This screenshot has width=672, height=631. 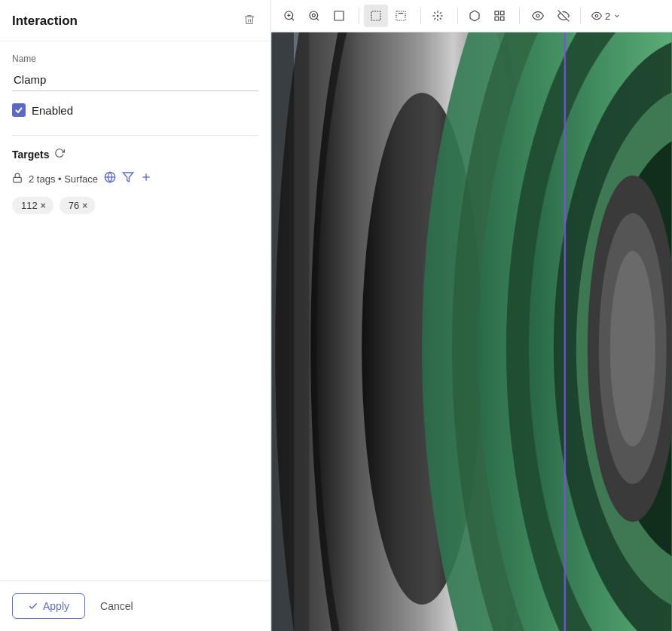 I want to click on transform-button, so click(x=438, y=16).